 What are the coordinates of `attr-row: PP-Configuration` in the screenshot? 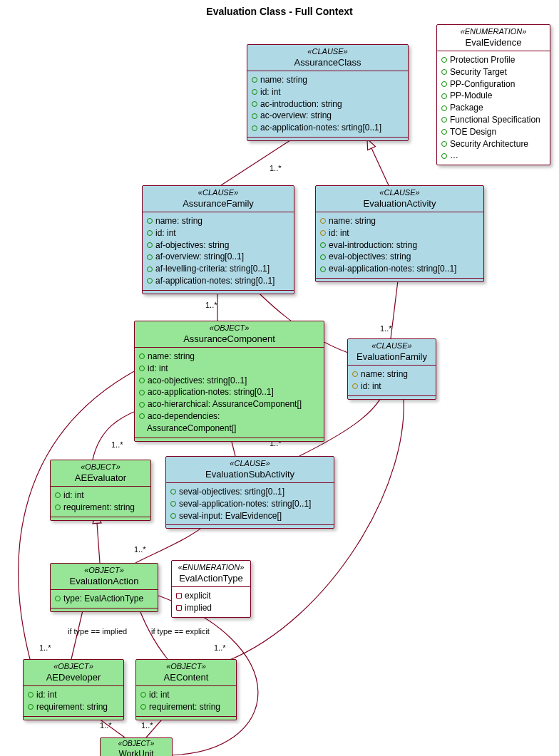 It's located at (493, 84).